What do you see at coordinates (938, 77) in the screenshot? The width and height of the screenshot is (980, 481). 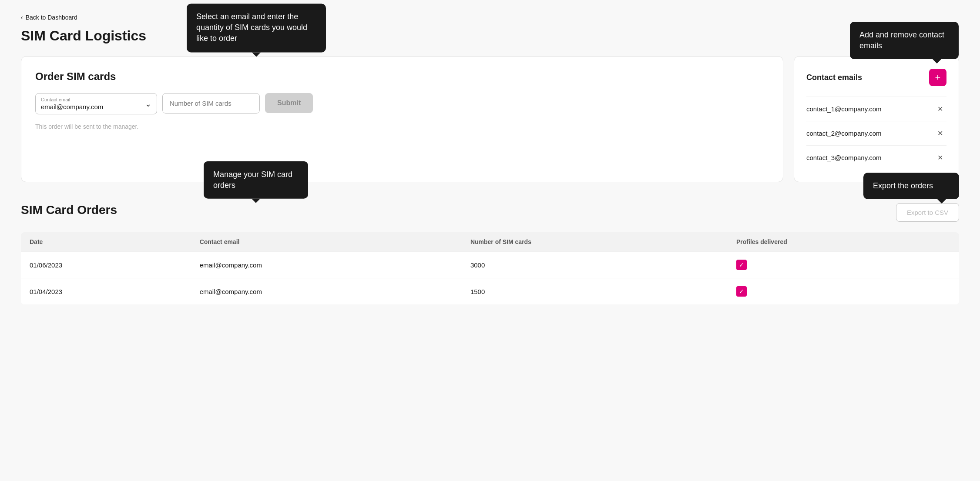 I see `add-contact-button: +` at bounding box center [938, 77].